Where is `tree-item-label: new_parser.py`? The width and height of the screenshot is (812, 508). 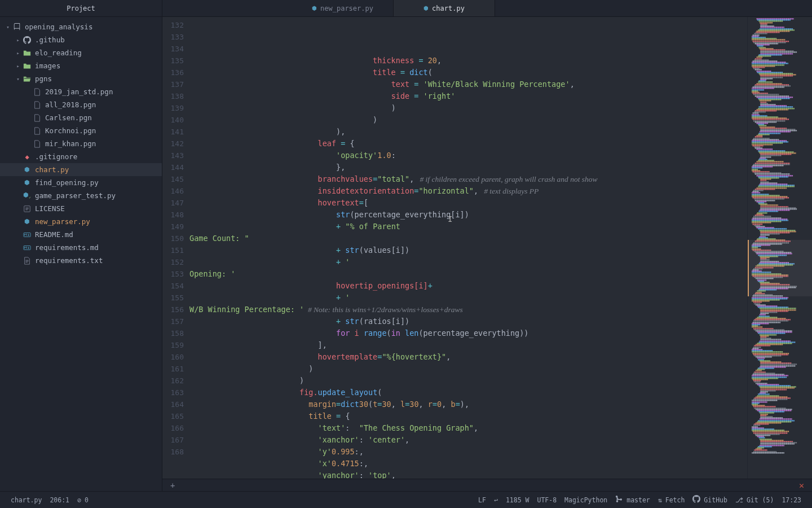
tree-item-label: new_parser.py is located at coordinates (63, 221).